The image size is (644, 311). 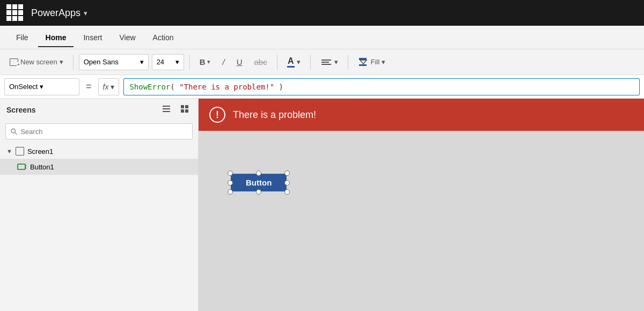 What do you see at coordinates (56, 38) in the screenshot?
I see `menu-home: Home` at bounding box center [56, 38].